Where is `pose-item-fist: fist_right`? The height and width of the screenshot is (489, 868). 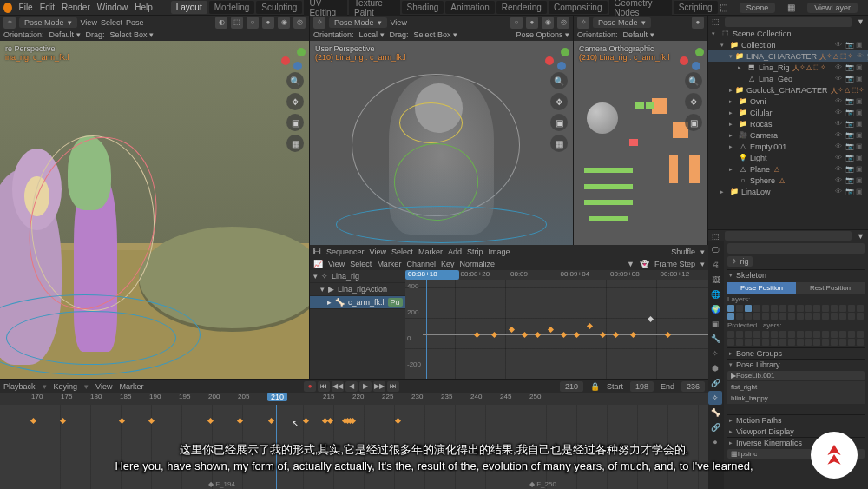
pose-item-fist: fist_right is located at coordinates (796, 387).